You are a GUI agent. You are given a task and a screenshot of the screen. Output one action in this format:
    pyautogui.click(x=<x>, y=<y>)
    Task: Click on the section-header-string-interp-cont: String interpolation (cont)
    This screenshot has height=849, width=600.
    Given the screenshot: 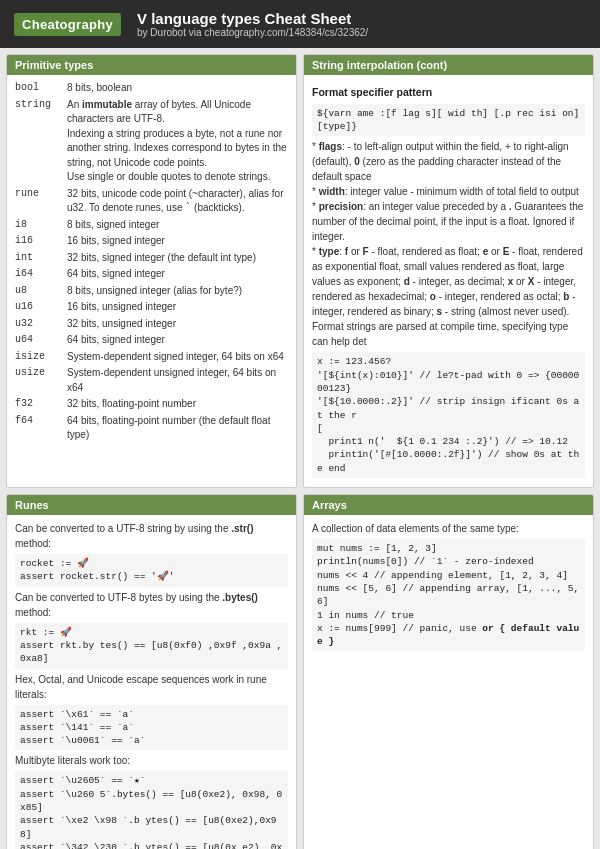 What is the action you would take?
    pyautogui.click(x=448, y=65)
    